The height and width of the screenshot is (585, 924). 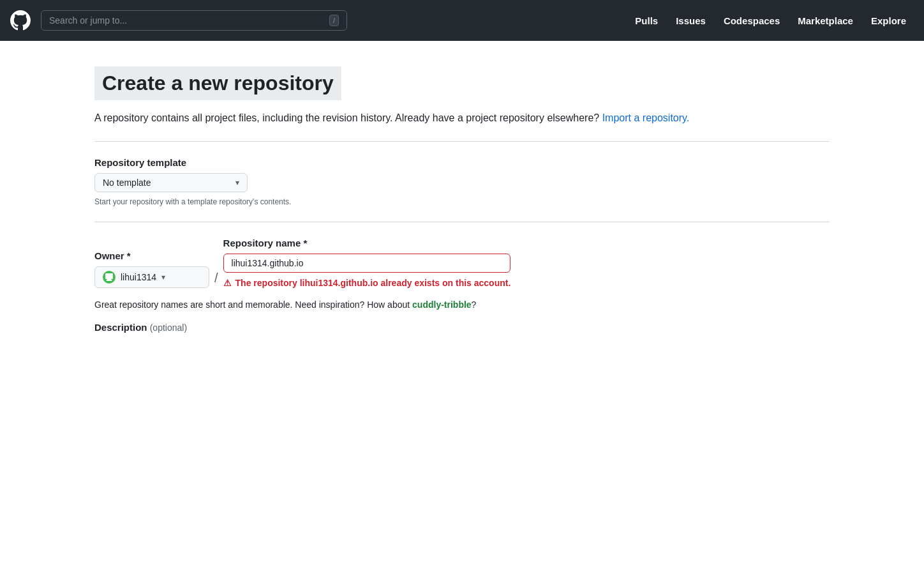 What do you see at coordinates (646, 118) in the screenshot?
I see `import-repo-link: Import a repository.` at bounding box center [646, 118].